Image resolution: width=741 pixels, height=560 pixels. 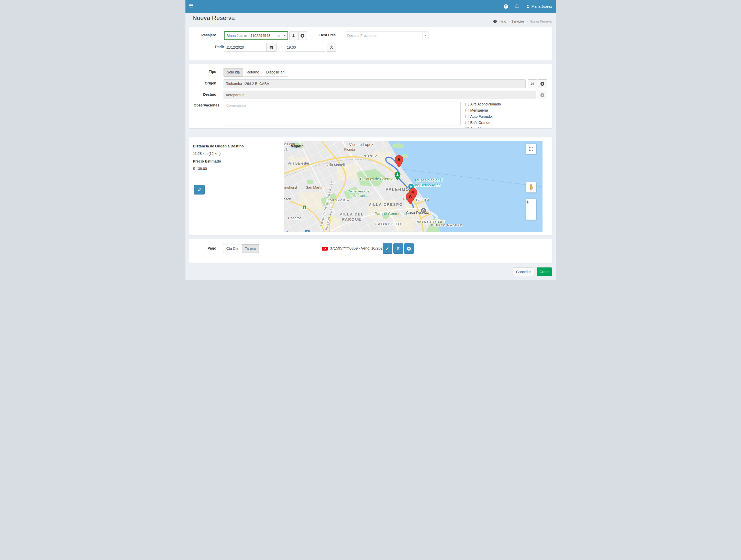 What do you see at coordinates (305, 47) in the screenshot?
I see `pedido-time-input` at bounding box center [305, 47].